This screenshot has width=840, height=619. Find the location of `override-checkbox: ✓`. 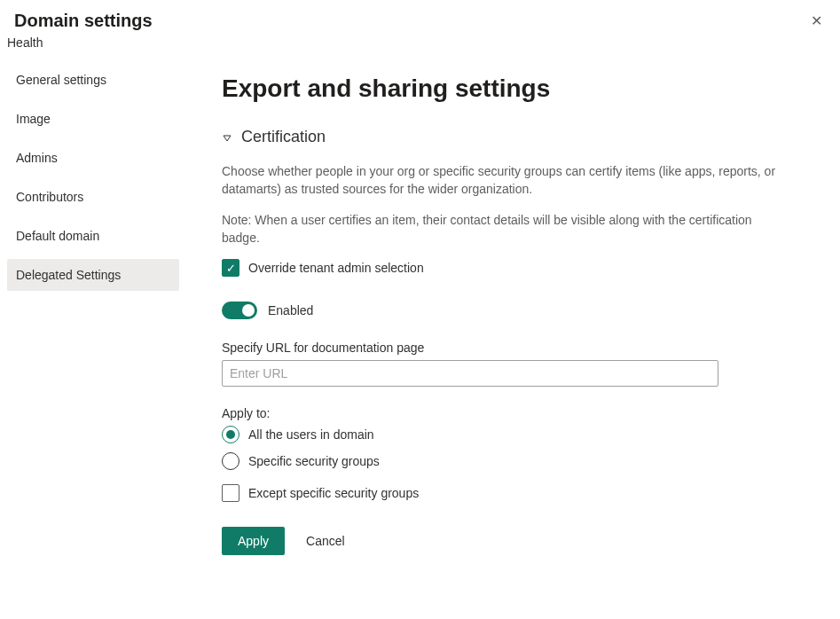

override-checkbox: ✓ is located at coordinates (231, 268).